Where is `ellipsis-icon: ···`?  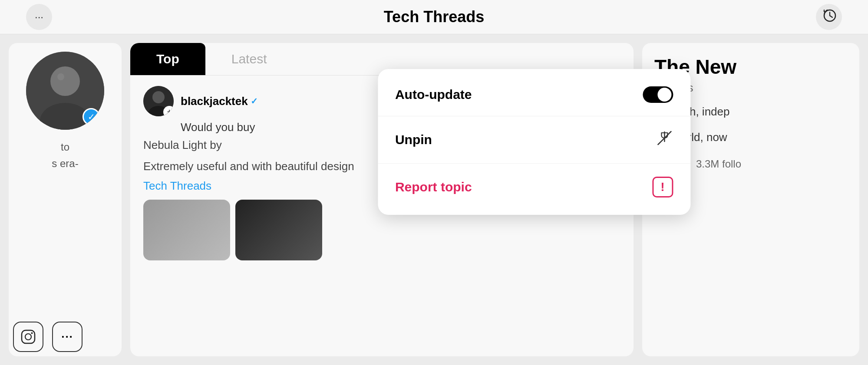 ellipsis-icon: ··· is located at coordinates (39, 17).